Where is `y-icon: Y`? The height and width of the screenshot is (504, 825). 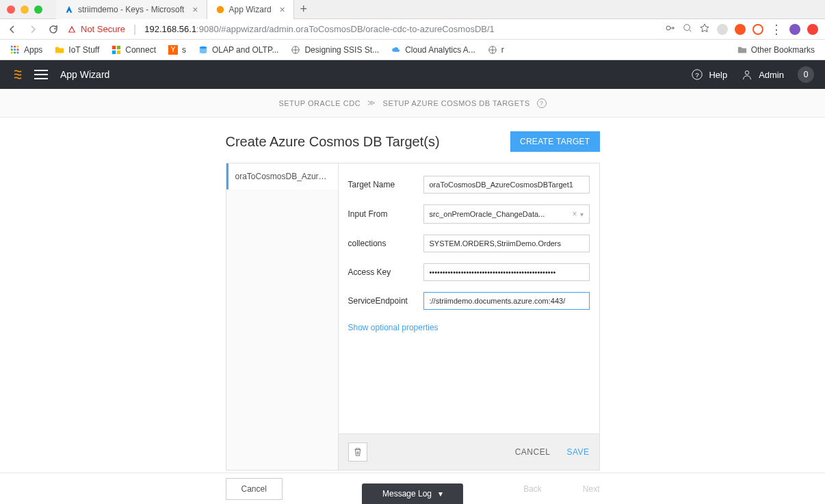 y-icon: Y is located at coordinates (173, 50).